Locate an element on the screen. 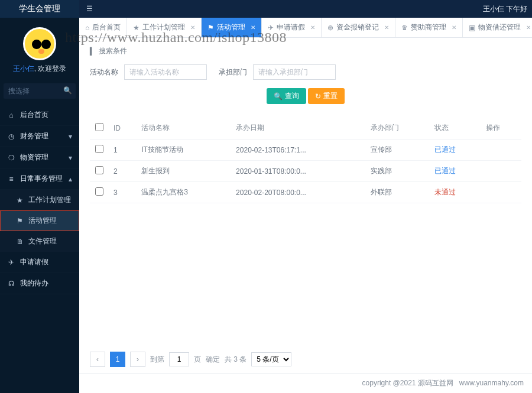  query-button: 🔍查询 is located at coordinates (286, 96).